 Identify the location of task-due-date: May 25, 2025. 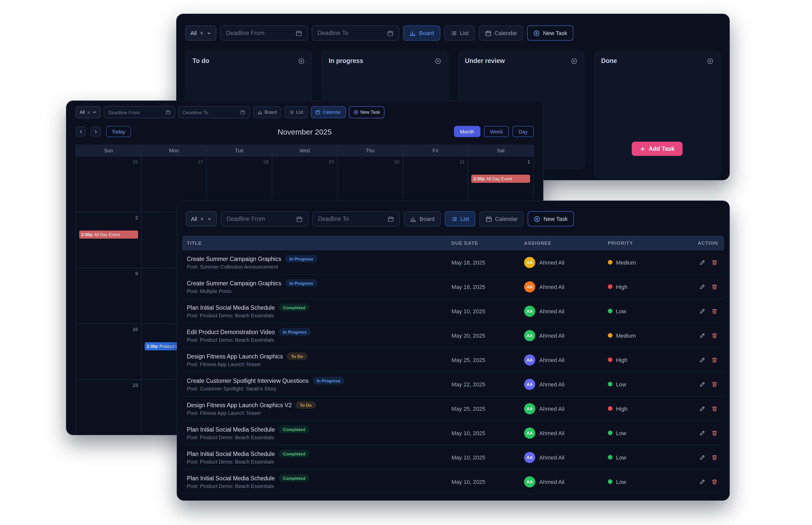
(487, 360).